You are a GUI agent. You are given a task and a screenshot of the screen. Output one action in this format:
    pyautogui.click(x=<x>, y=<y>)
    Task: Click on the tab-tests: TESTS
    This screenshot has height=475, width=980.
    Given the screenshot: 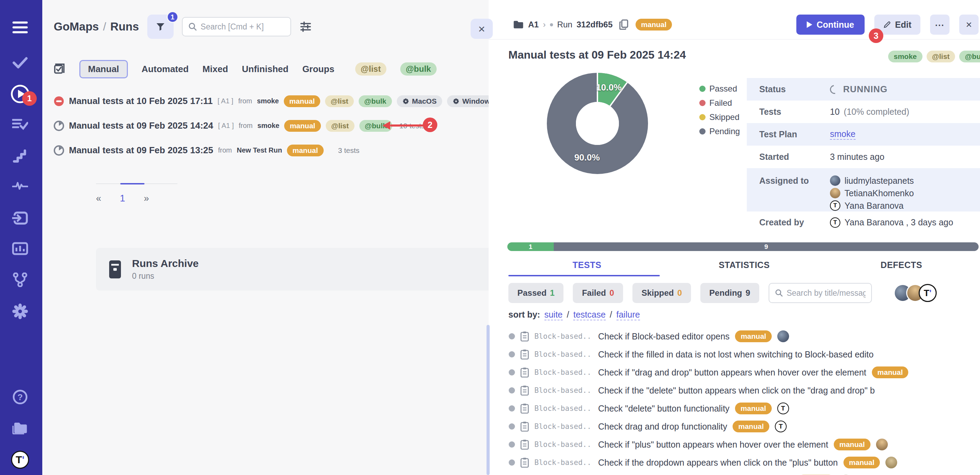 What is the action you would take?
    pyautogui.click(x=587, y=270)
    